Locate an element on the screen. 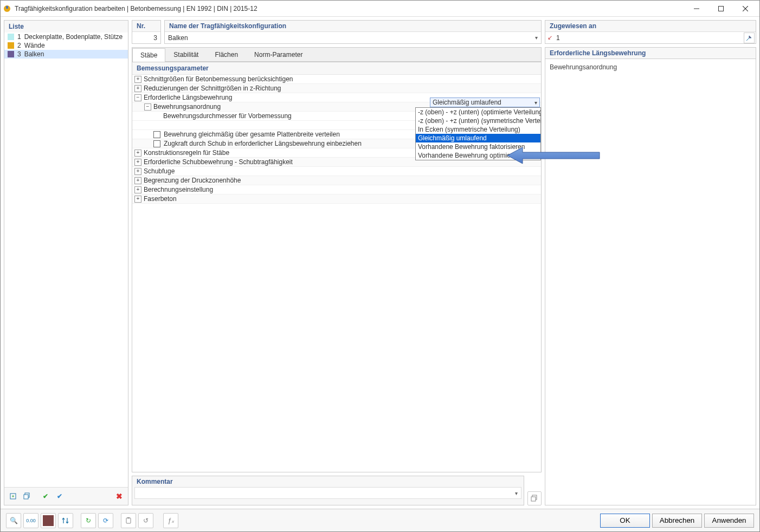  tab-stabilität: Stabilität is located at coordinates (186, 54).